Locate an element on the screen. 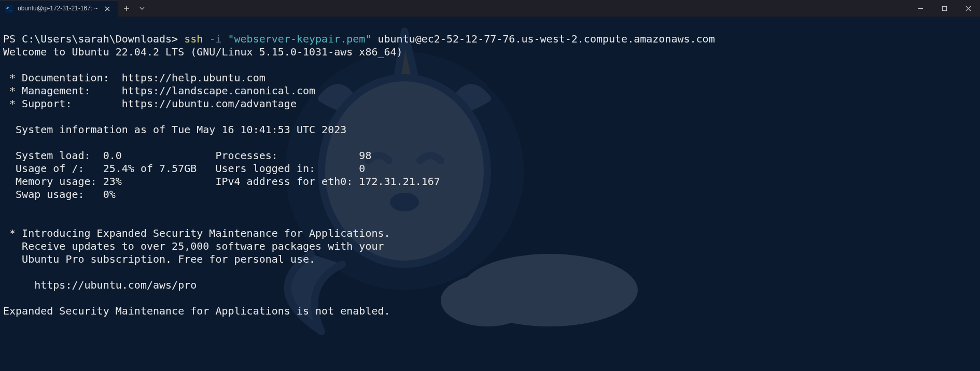 The height and width of the screenshot is (371, 980). esm-intro-line: Receive updates to over 25,000 software … is located at coordinates (194, 246).